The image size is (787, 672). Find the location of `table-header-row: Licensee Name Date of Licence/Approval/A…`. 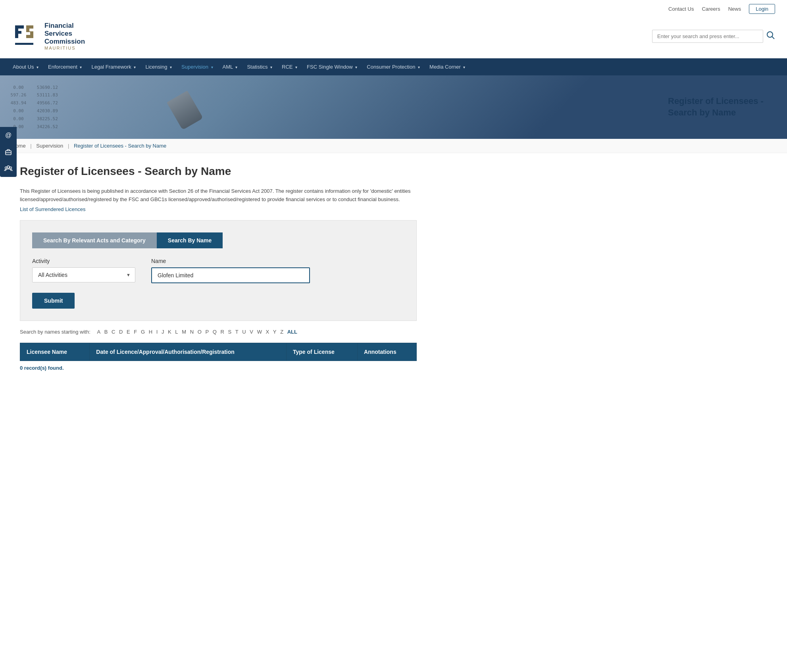

table-header-row: Licensee Name Date of Licence/Approval/A… is located at coordinates (218, 351).